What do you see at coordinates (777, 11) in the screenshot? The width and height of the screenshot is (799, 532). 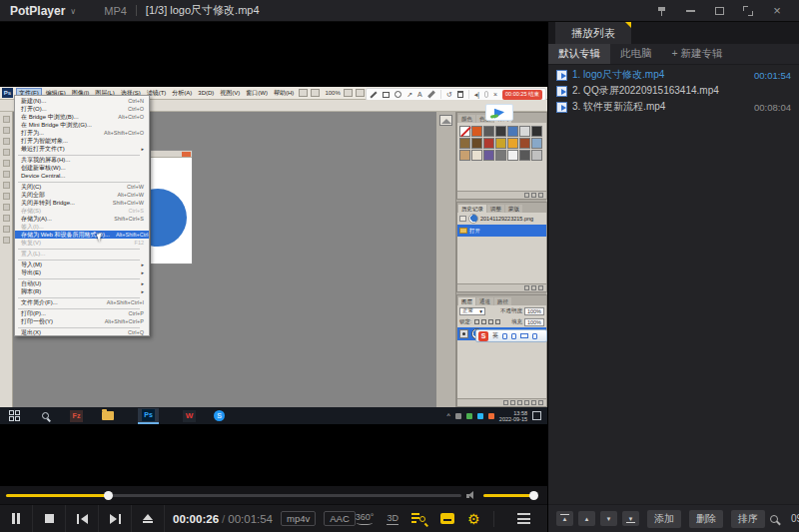 I see `close-button: ×` at bounding box center [777, 11].